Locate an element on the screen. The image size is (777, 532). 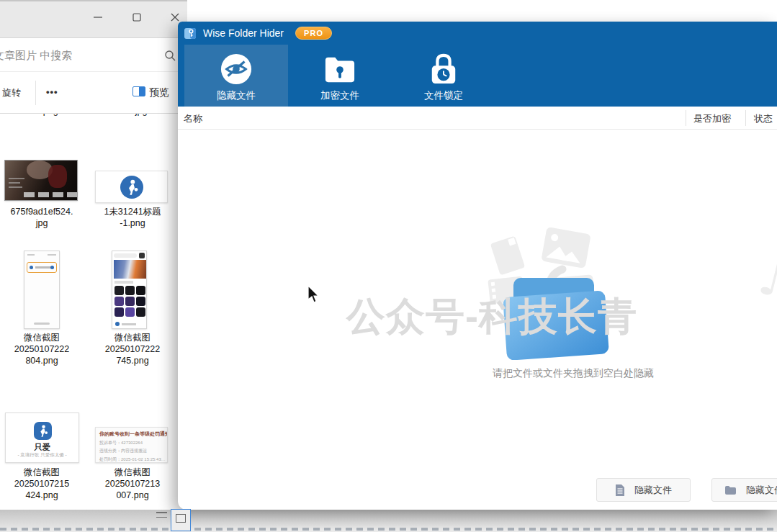
hidden-eye-icon is located at coordinates (236, 69).